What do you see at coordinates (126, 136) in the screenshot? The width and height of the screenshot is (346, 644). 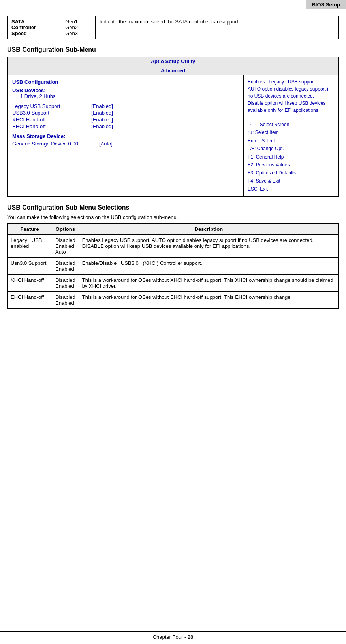 I see `aptio-left-panel: USB Configuration USB Devices: 1 Drive, …` at bounding box center [126, 136].